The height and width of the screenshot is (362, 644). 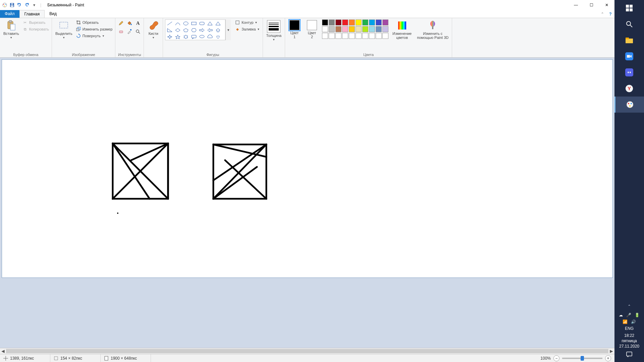 I want to click on start-button, so click(x=629, y=8).